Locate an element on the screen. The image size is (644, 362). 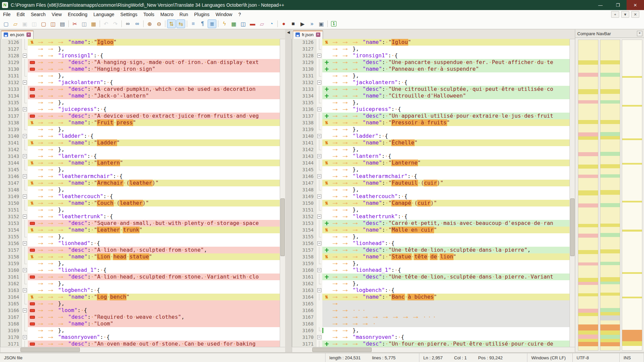
code-line: 3130+→→→"name":·"Panneau·en·fer·à·suspen… is located at coordinates (431, 69).